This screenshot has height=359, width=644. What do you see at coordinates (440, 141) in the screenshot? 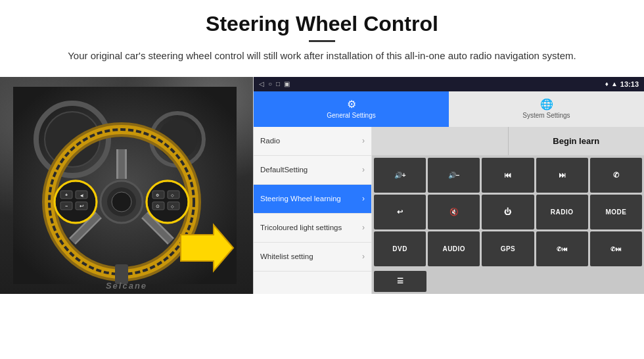
I see `empty-assignment-box` at bounding box center [440, 141].